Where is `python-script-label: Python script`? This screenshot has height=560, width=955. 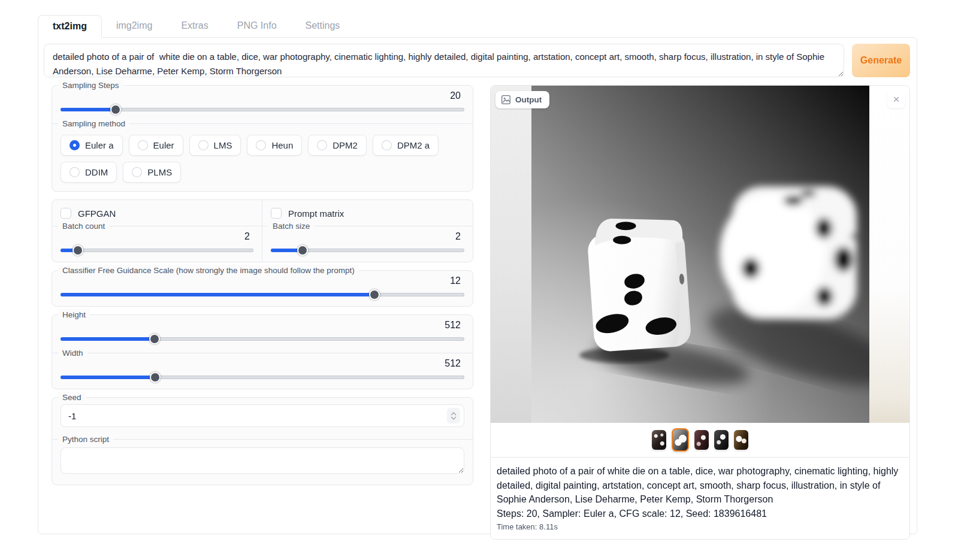
python-script-label: Python script is located at coordinates (86, 440).